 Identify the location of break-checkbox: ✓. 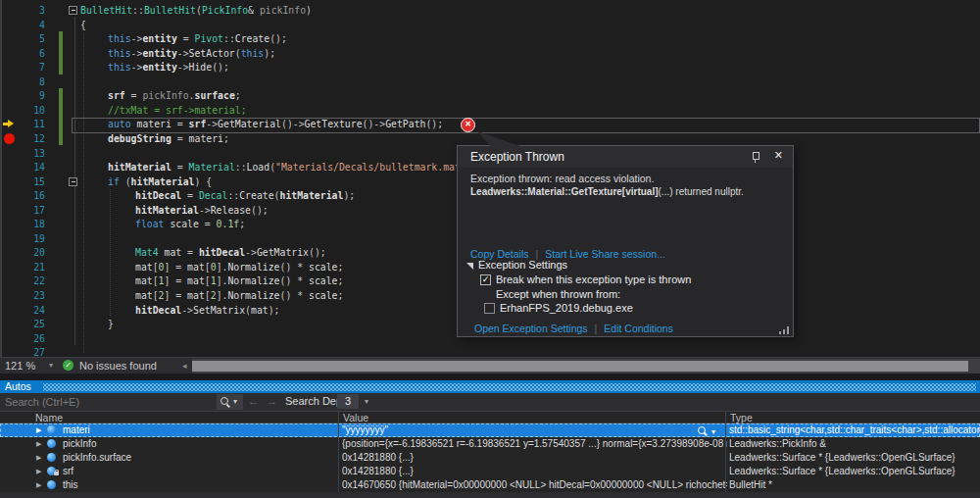
(486, 280).